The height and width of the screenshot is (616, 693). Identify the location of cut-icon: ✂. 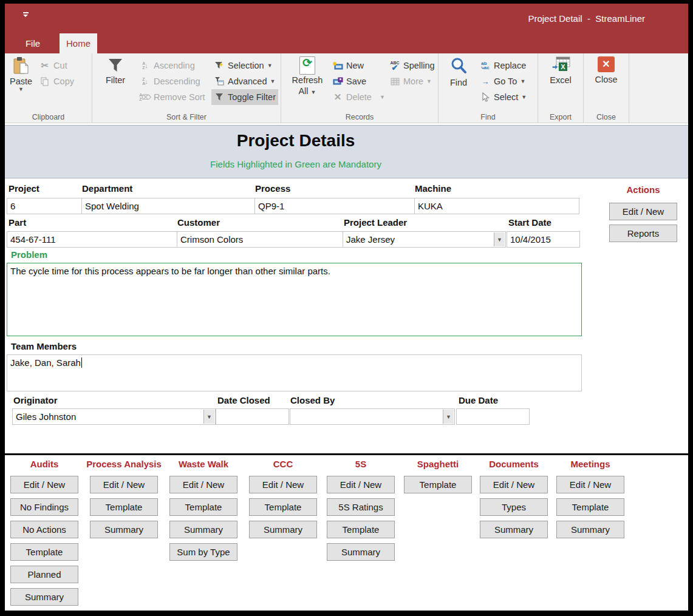
(45, 66).